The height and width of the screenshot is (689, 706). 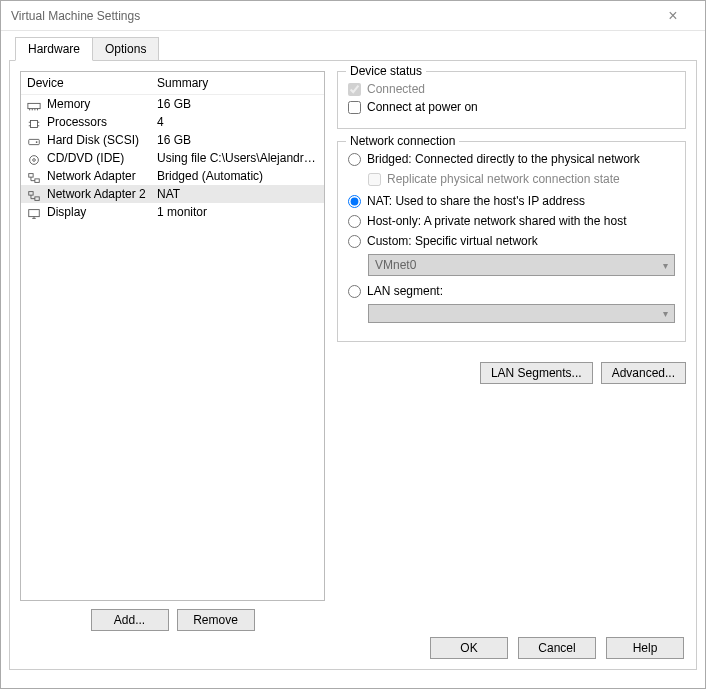 I want to click on nat-radio: NAT: Used to share the host's IP address, so click(x=512, y=201).